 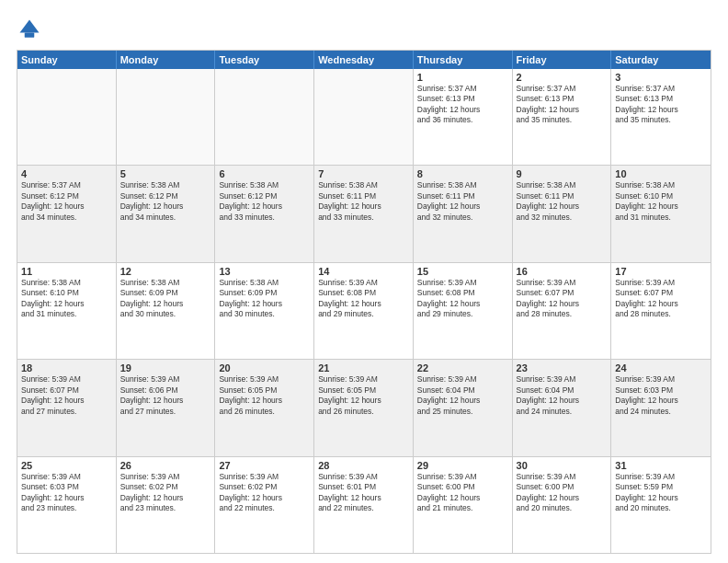 What do you see at coordinates (265, 174) in the screenshot?
I see `day-number: 6` at bounding box center [265, 174].